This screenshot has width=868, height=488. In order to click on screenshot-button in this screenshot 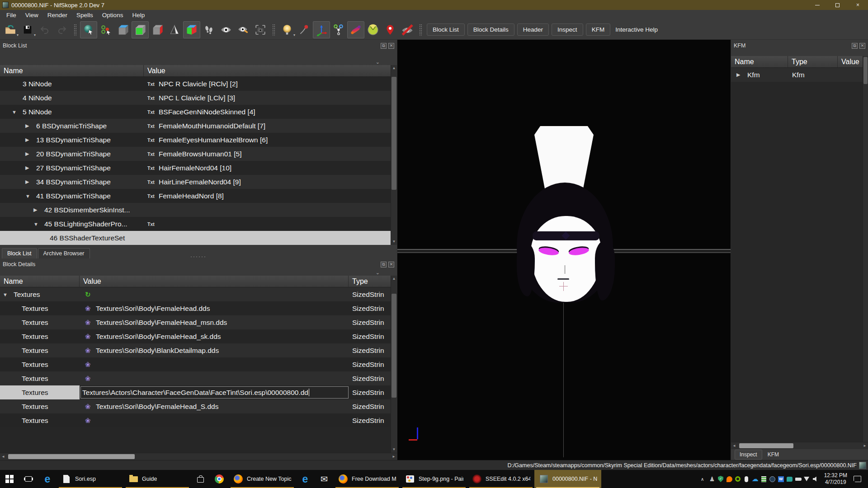, I will do `click(260, 30)`.